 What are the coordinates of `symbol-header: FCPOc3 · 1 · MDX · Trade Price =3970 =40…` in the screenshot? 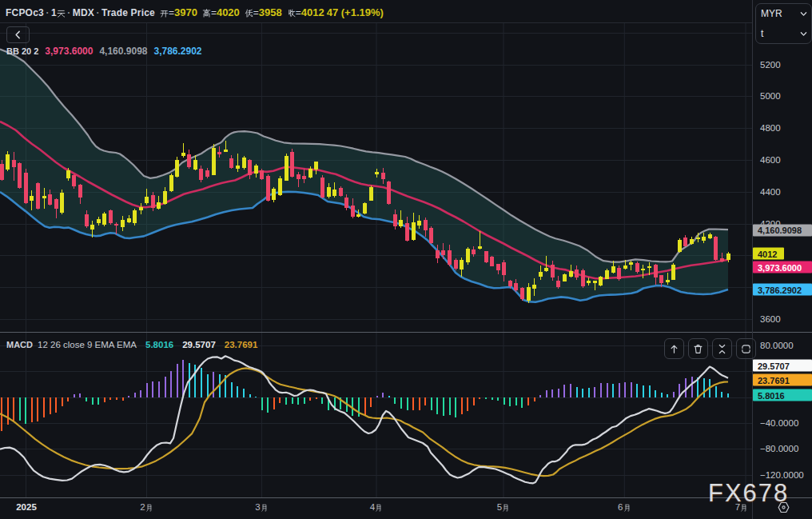 It's located at (195, 13).